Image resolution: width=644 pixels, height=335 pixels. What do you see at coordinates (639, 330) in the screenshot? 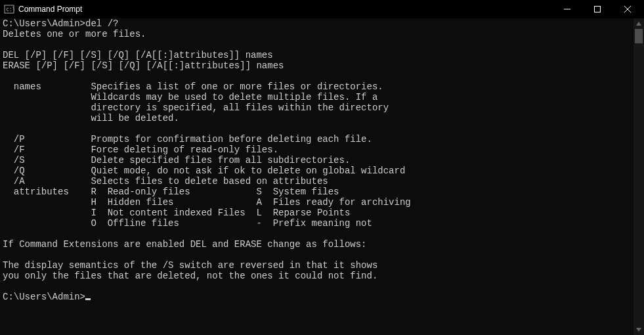
I see `scroll-down-icon` at bounding box center [639, 330].